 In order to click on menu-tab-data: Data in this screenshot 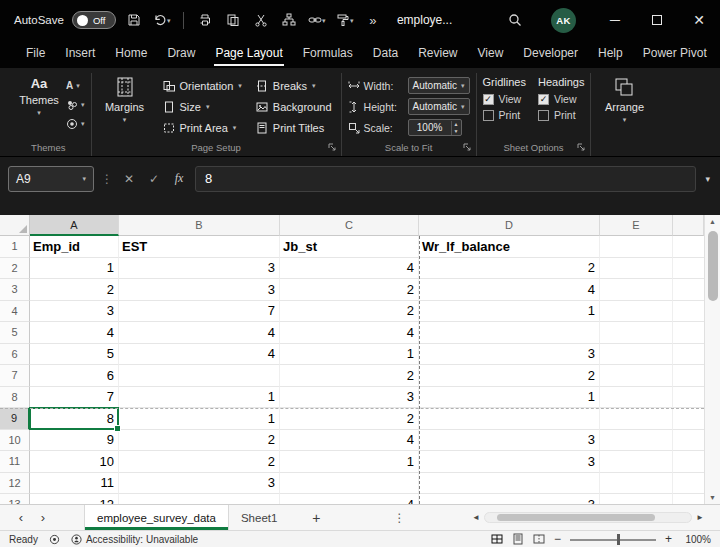, I will do `click(386, 54)`.